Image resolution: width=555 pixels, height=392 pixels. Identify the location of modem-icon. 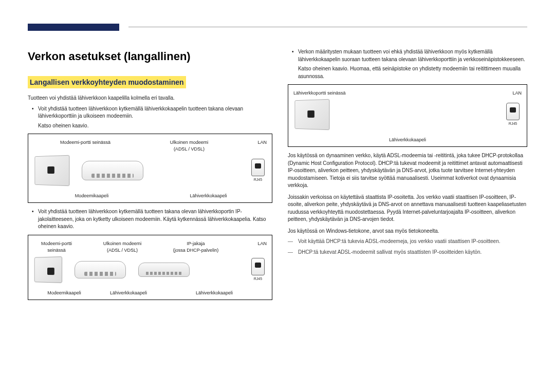
(113, 171).